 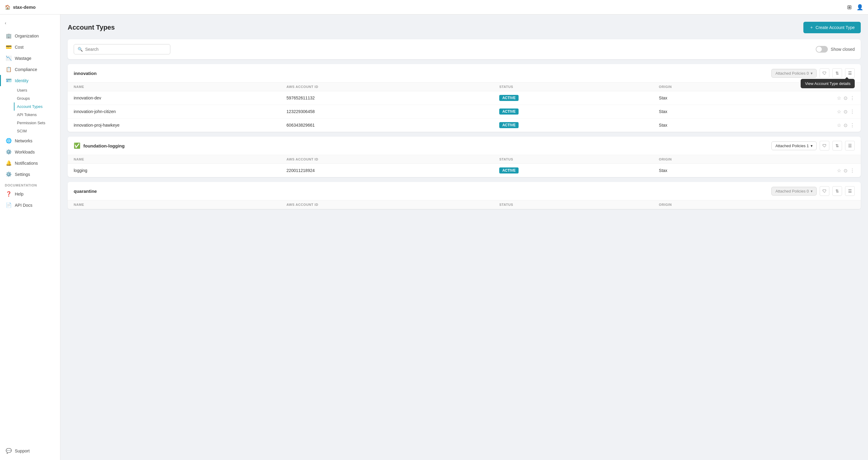 I want to click on transfer-icon-btn-quarantine: ⇅, so click(x=837, y=191).